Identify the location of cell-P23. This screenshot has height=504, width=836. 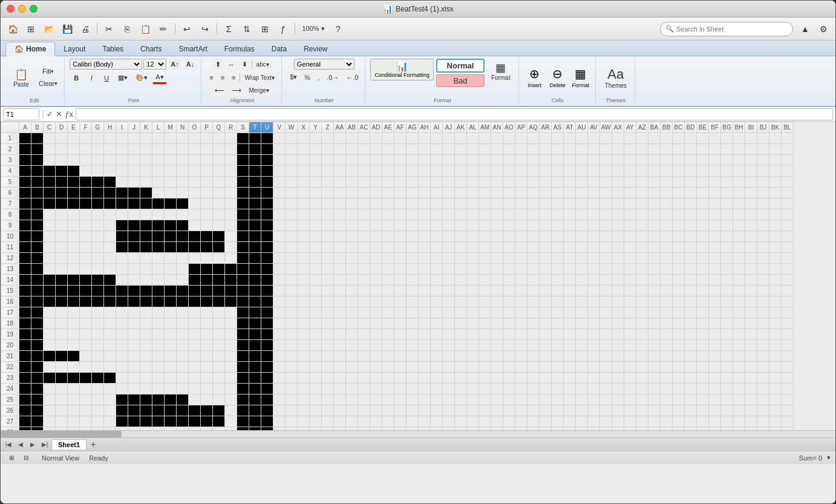
(207, 378).